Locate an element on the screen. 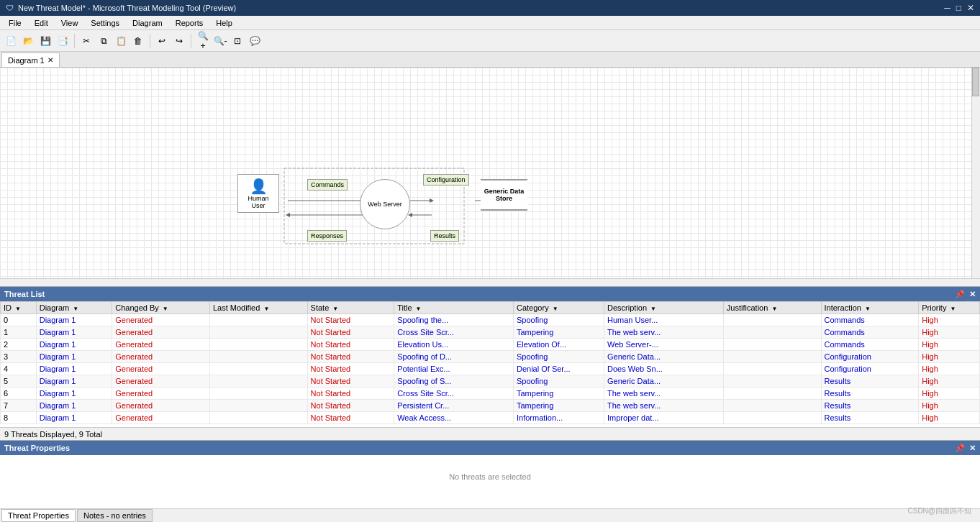 The height and width of the screenshot is (522, 980). col-header-priority: Priority ▼ is located at coordinates (950, 308).